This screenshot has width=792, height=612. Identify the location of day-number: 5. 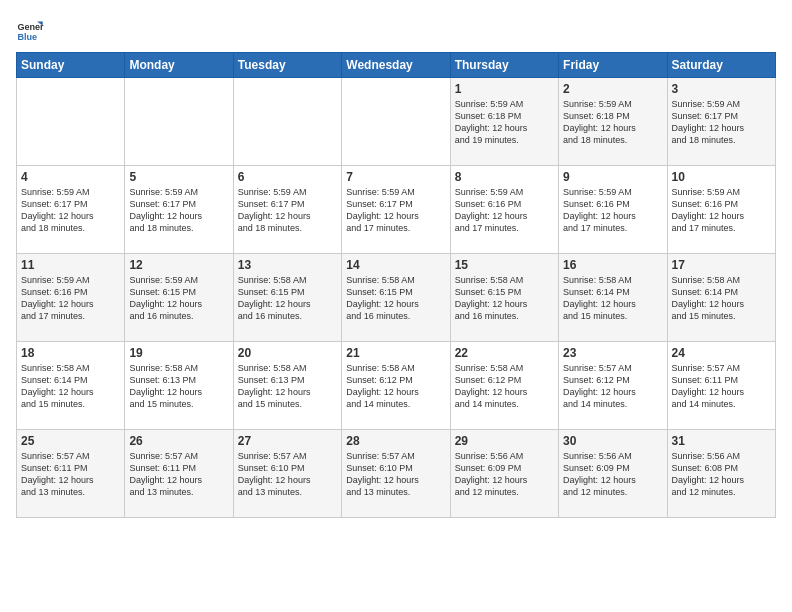
(178, 177).